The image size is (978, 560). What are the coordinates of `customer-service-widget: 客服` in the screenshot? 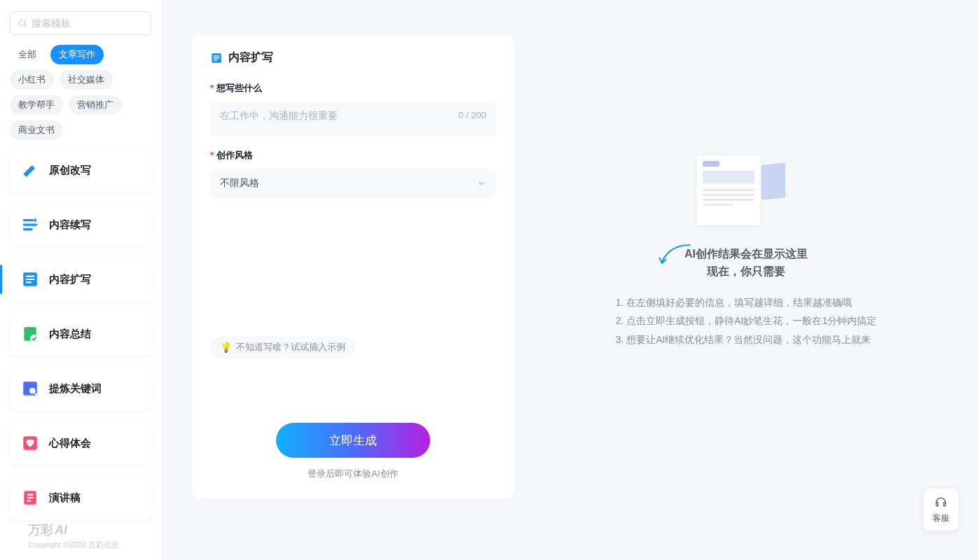 It's located at (941, 510).